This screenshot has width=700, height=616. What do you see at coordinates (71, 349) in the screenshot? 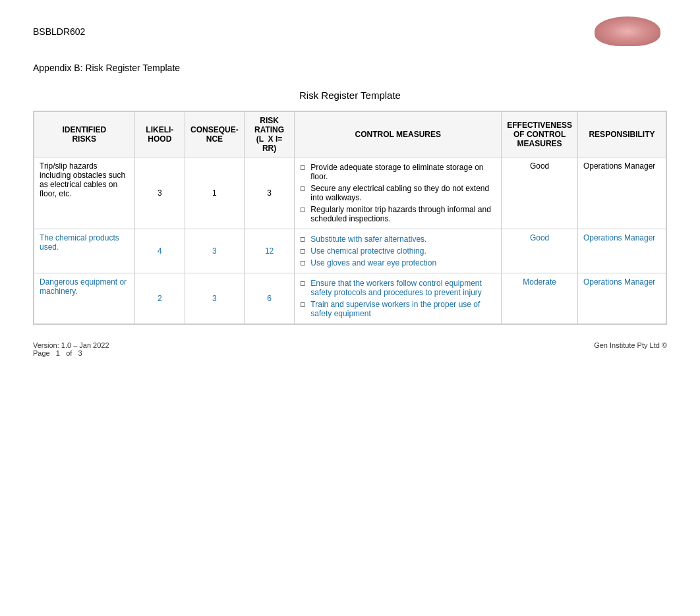
I see `footer-left: Version: 1.0 – Jan 2022 Page 1 of 3` at bounding box center [71, 349].